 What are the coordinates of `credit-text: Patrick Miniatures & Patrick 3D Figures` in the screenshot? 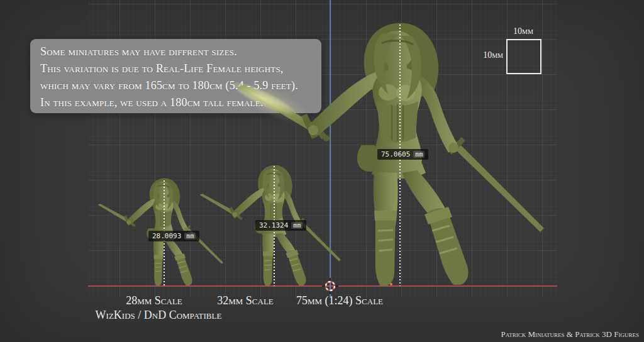 It's located at (570, 334).